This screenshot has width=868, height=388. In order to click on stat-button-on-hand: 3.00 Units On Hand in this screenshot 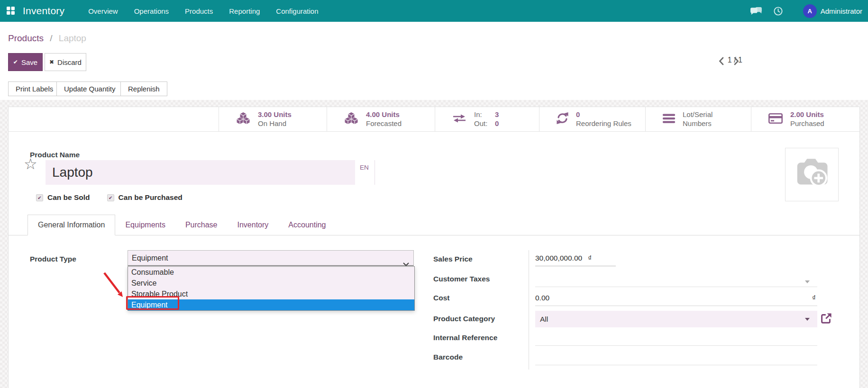, I will do `click(273, 119)`.